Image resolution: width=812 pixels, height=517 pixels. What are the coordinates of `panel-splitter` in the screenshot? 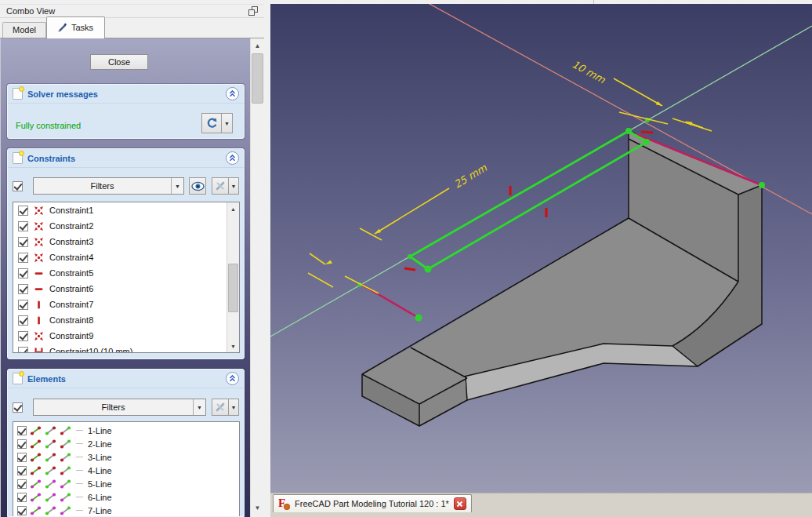 It's located at (267, 259).